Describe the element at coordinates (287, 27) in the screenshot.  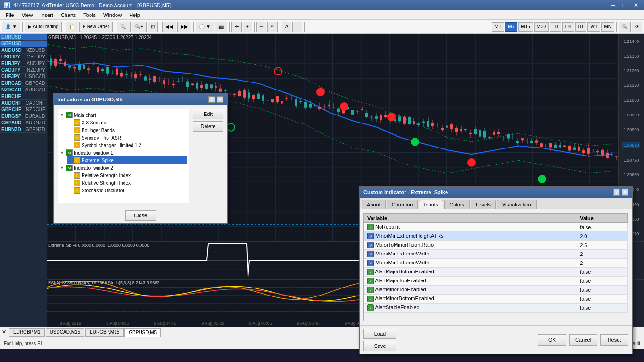
I see `text-btn: A` at that location.